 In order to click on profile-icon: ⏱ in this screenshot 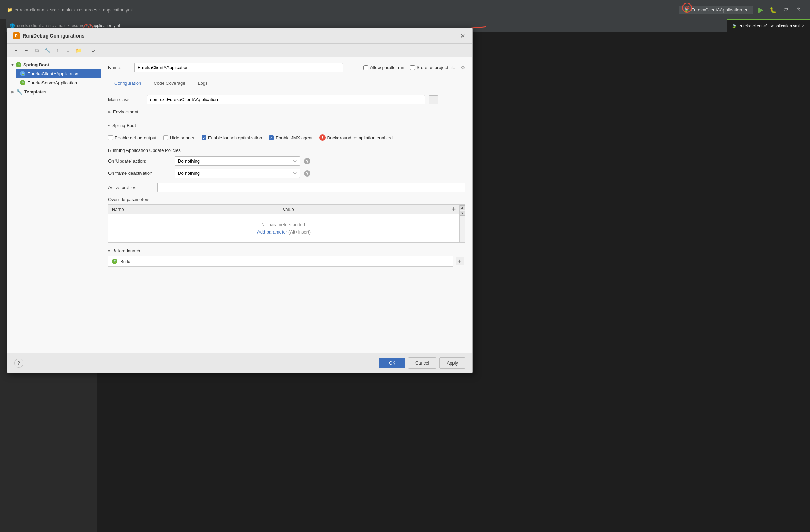, I will do `click(799, 10)`.